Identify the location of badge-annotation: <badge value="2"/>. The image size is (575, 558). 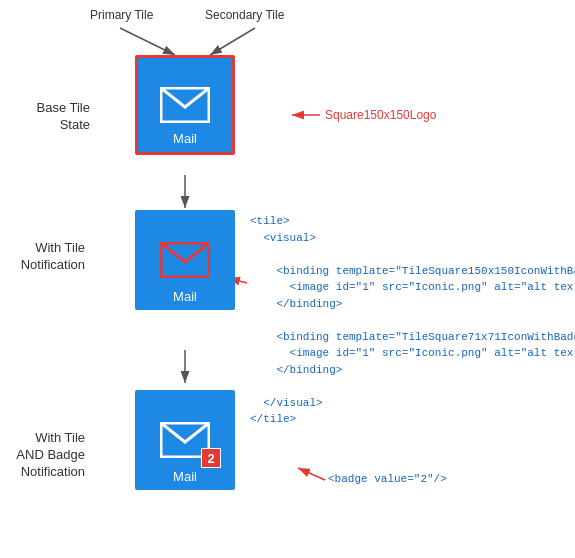
(388, 479).